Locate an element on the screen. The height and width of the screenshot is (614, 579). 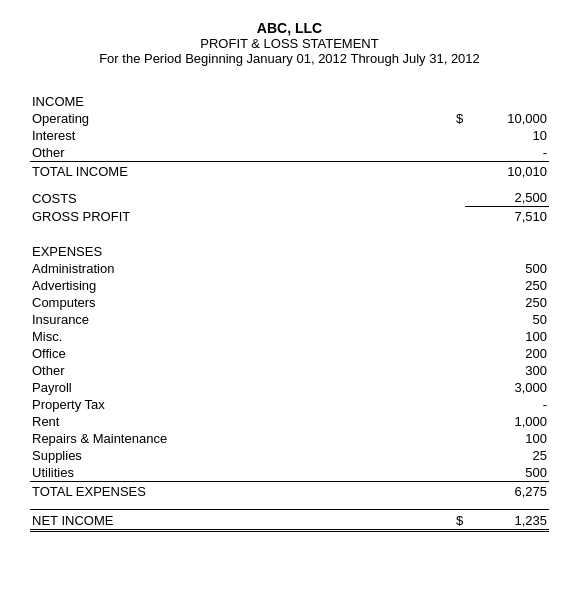
income-header-row: INCOME is located at coordinates (290, 97).